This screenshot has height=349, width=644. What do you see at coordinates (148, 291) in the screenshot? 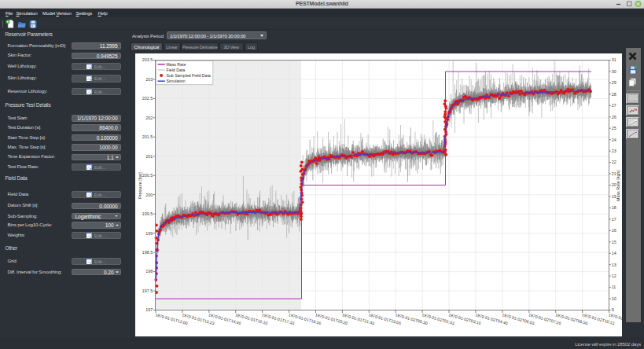
I see `svg-text: 197.5` at bounding box center [148, 291].